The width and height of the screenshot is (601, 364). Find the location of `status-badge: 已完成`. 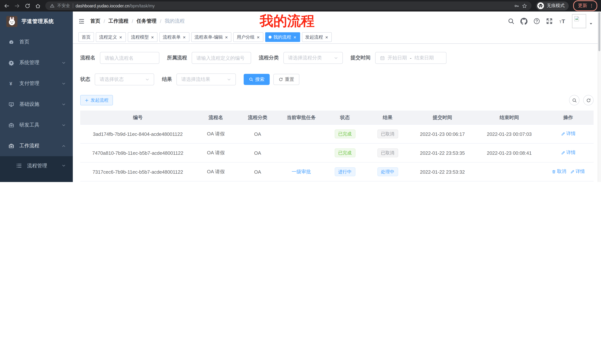

status-badge: 已完成 is located at coordinates (345, 153).